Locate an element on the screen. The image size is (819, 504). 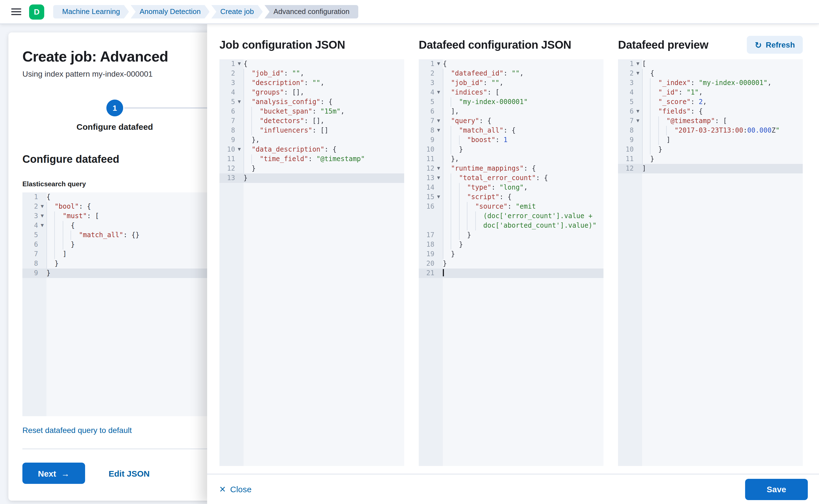
close-button: × Close is located at coordinates (236, 489).